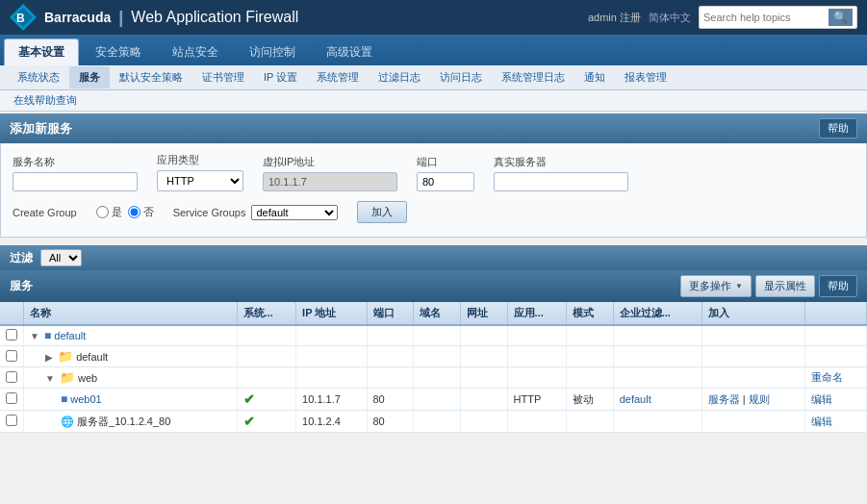 The image size is (867, 504). What do you see at coordinates (45, 421) in the screenshot?
I see `tree-indent` at bounding box center [45, 421].